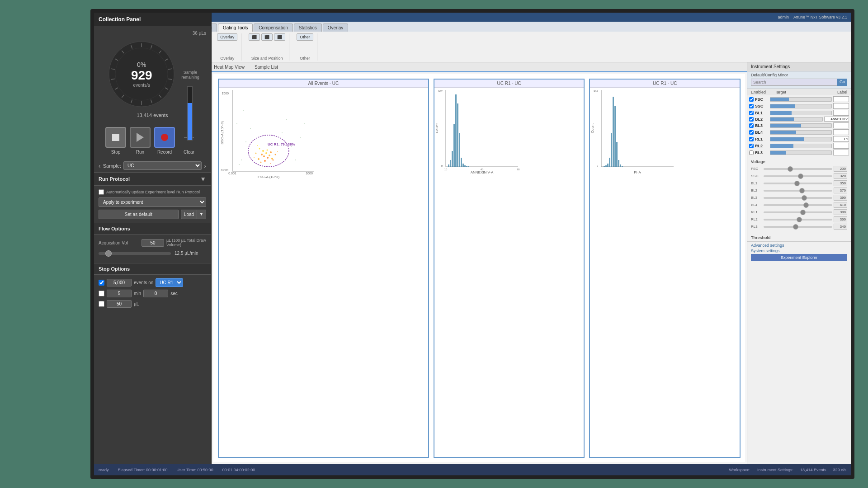 The image size is (868, 488). What do you see at coordinates (757, 220) in the screenshot?
I see `voltage-rl2-label: RL2` at bounding box center [757, 220].